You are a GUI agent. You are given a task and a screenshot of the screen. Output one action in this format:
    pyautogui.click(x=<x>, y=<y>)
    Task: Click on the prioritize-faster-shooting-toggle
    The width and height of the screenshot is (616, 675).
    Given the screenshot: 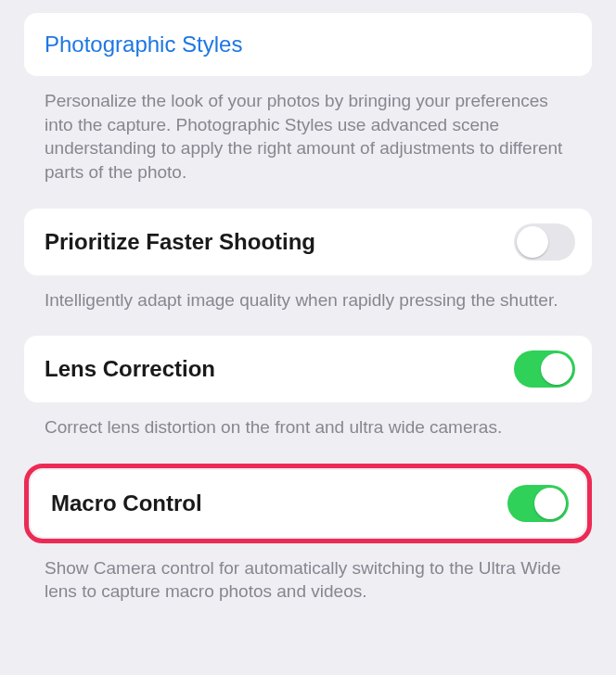 What is the action you would take?
    pyautogui.click(x=545, y=242)
    